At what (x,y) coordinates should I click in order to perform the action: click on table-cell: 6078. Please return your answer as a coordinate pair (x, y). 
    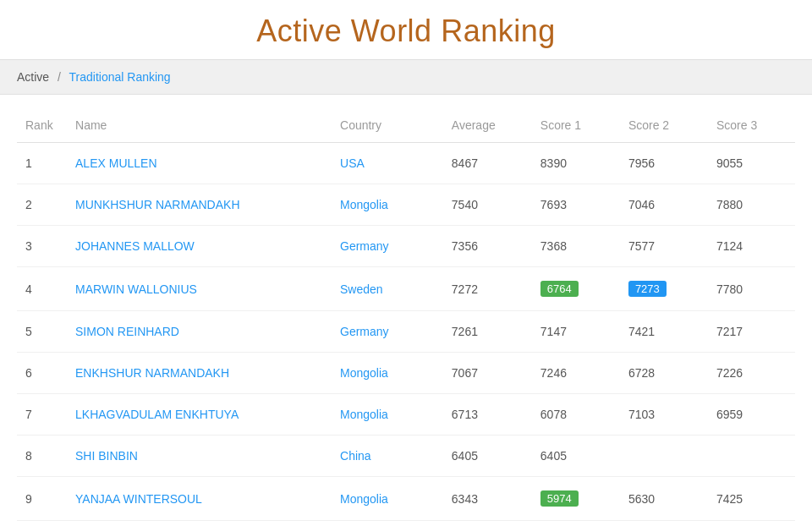
    Looking at the image, I should click on (576, 414).